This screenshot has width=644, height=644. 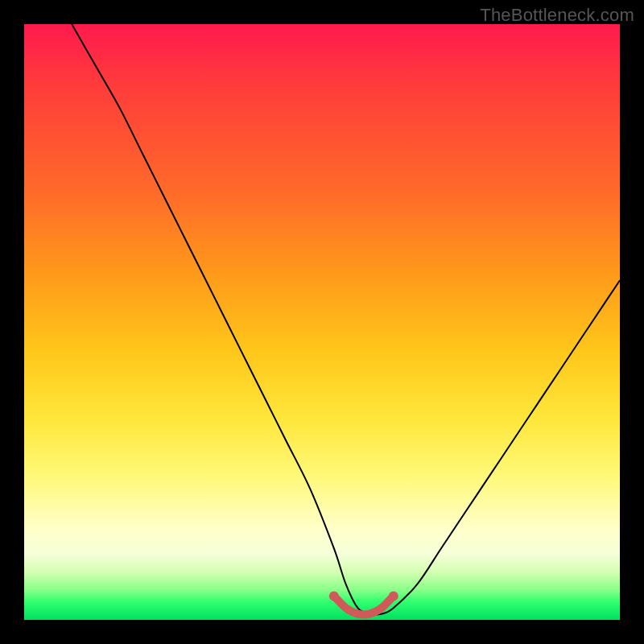 I want to click on optimal-range-highlight-path, so click(x=364, y=605).